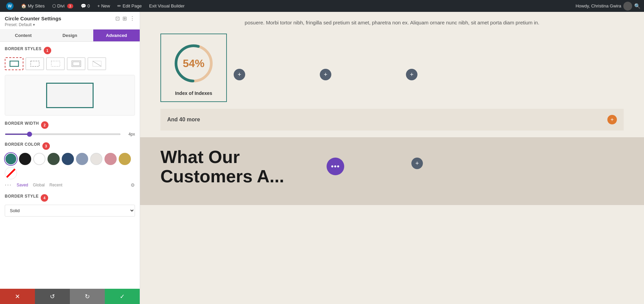  What do you see at coordinates (87, 296) in the screenshot?
I see `redo-button: ↻` at bounding box center [87, 296].